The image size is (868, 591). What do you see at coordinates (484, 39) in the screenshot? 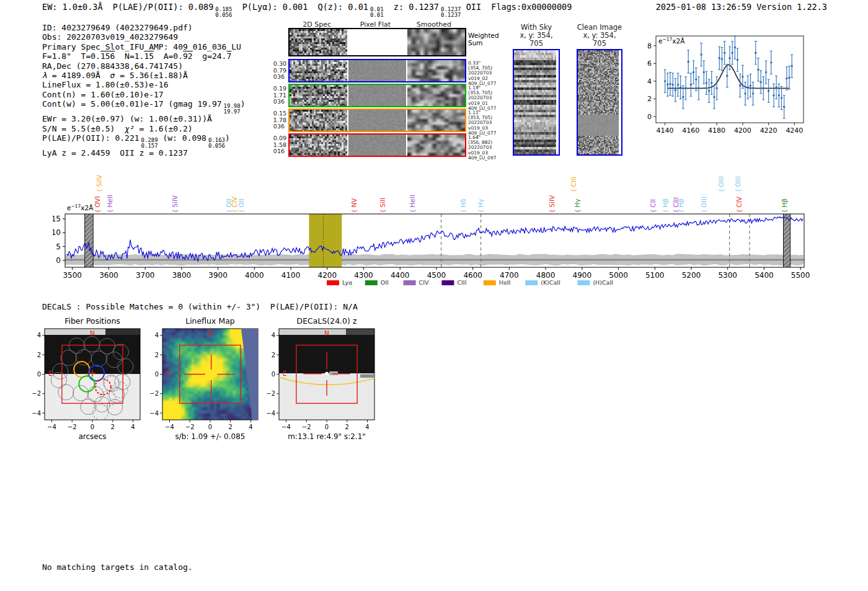
I see `spec2d-row-0-meta: WeightedSum` at bounding box center [484, 39].